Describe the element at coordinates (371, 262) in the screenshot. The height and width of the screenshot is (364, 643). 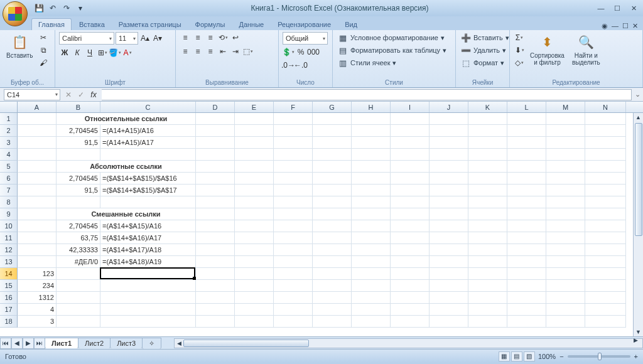
I see `cell-H13` at that location.